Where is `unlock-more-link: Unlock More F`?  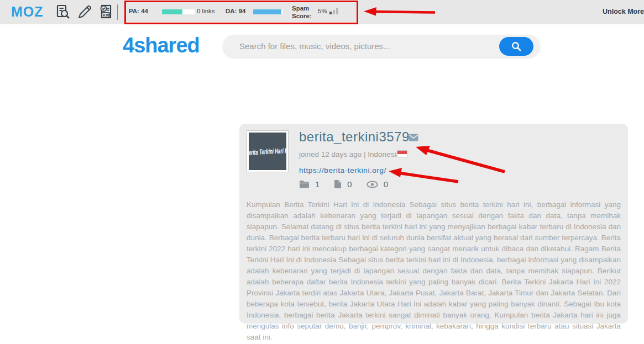
unlock-more-link: Unlock More F is located at coordinates (624, 12).